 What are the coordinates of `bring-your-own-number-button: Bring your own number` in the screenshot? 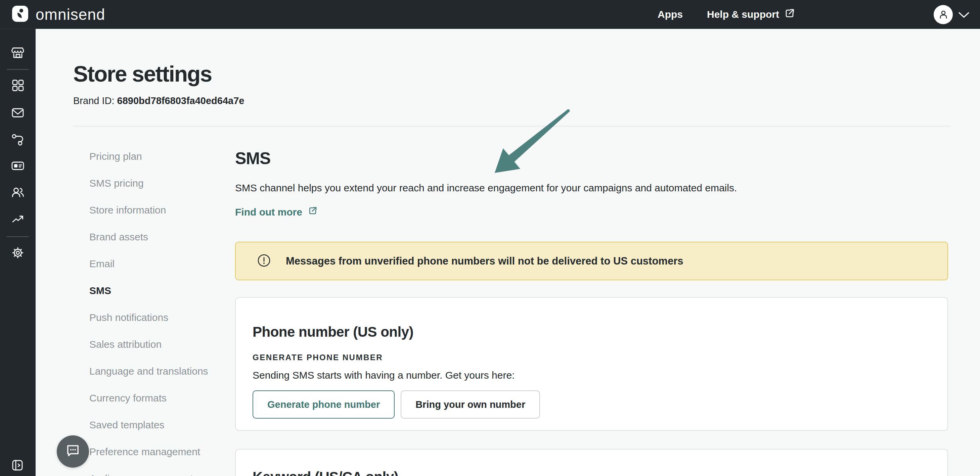 It's located at (470, 405).